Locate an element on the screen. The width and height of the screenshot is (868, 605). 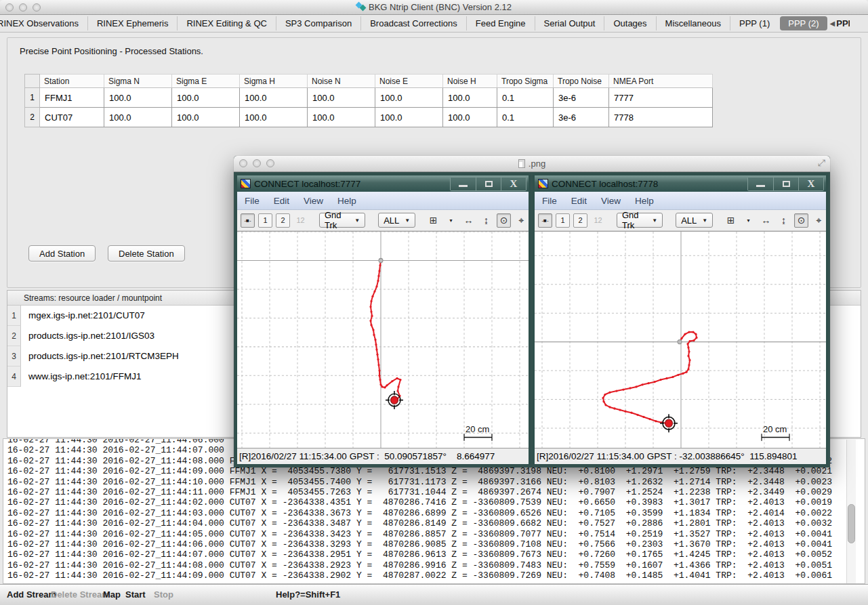
tab-ppp-1-: PPP (1) is located at coordinates (754, 23).